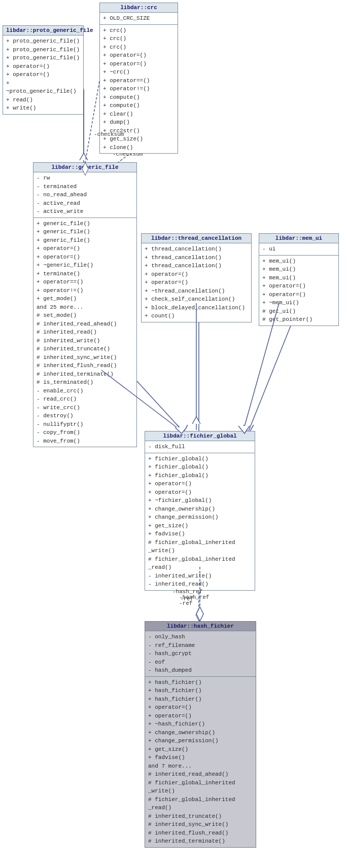 Image resolution: width=348 pixels, height=868 pixels. Describe the element at coordinates (139, 78) in the screenshot. I see `libdar-crc-box: libdar::crc + OLD_CRC_SIZE + crc() + crc…` at that location.